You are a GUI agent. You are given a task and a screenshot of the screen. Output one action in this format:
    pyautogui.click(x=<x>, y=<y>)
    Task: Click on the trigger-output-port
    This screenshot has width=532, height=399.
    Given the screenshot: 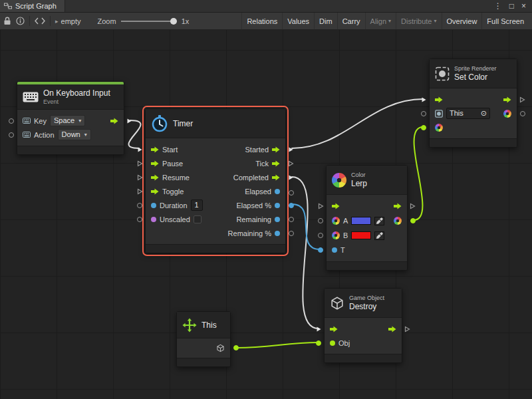 What is the action you would take?
    pyautogui.click(x=129, y=121)
    